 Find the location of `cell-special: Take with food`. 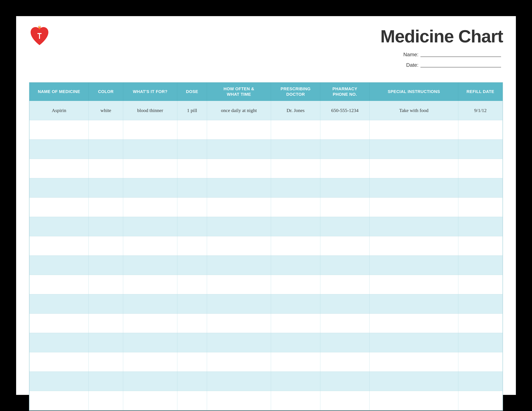

cell-special: Take with food is located at coordinates (414, 111).